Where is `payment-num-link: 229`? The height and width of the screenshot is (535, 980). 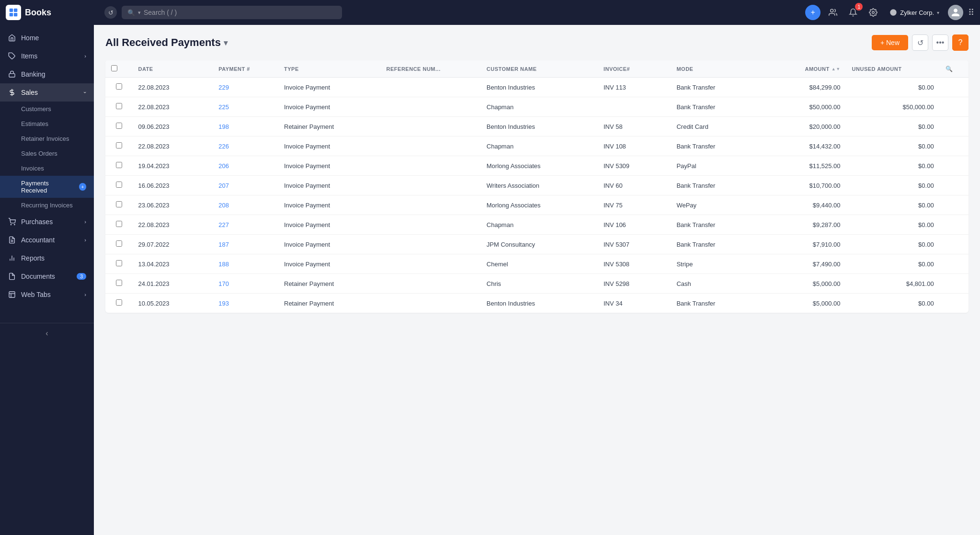 payment-num-link: 229 is located at coordinates (224, 87).